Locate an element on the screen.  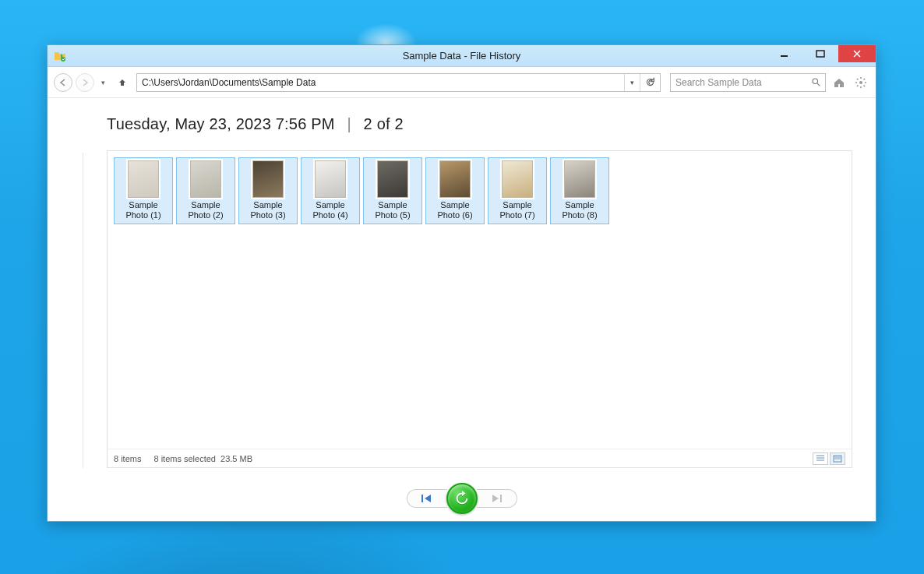
title-bar: Sample Data - File History is located at coordinates (461, 56).